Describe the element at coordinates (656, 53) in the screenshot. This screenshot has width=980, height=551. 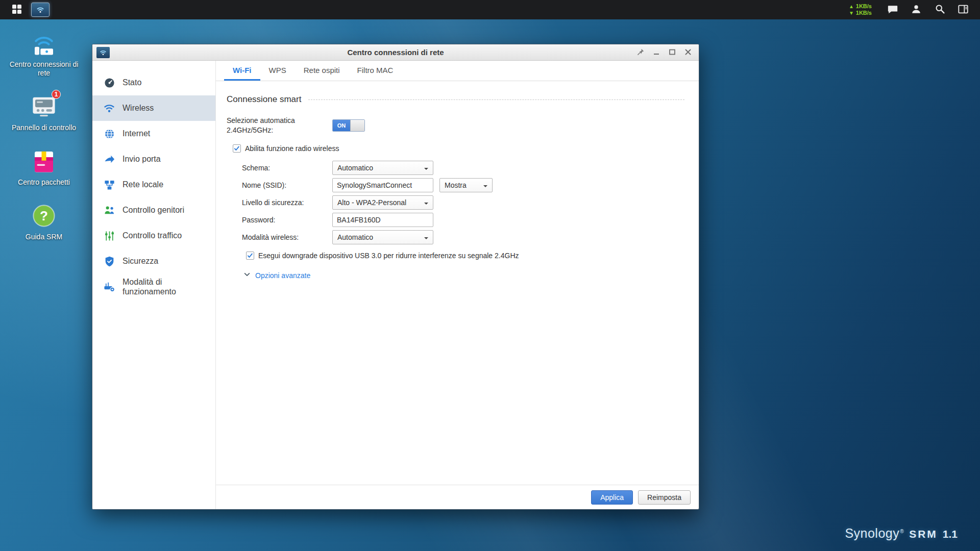
I see `minimize-icon` at that location.